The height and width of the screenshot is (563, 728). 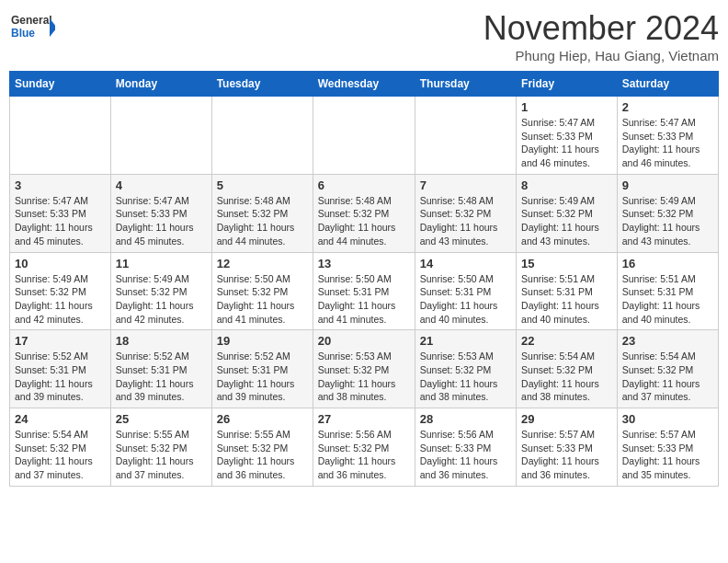 What do you see at coordinates (601, 37) in the screenshot?
I see `title-area: November 2024 Phung Hiep, Hau Giang, Vie…` at bounding box center [601, 37].